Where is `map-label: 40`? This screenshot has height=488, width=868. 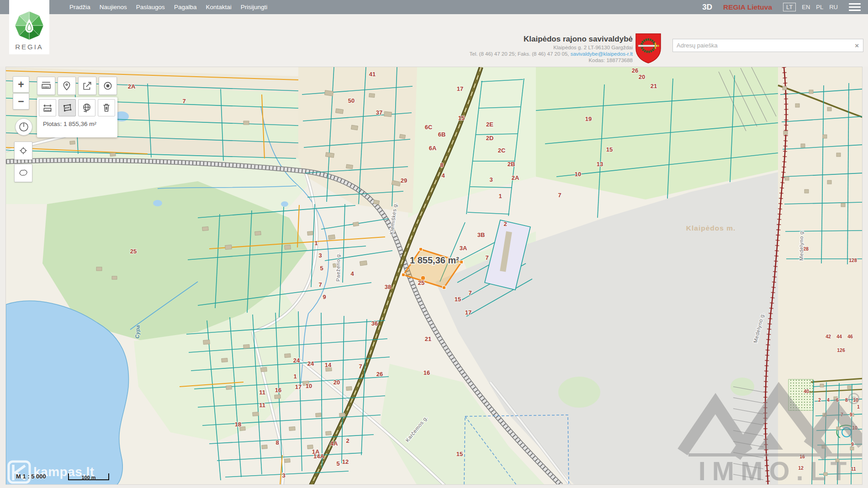
map-label: 40 is located at coordinates (806, 391).